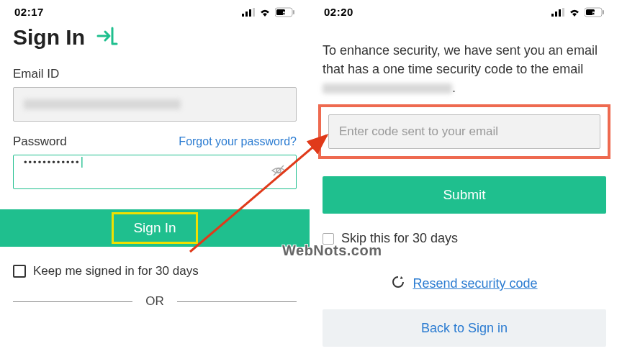 The height and width of the screenshot is (364, 622). Describe the element at coordinates (107, 37) in the screenshot. I see `signin-arrow-icon` at that location.